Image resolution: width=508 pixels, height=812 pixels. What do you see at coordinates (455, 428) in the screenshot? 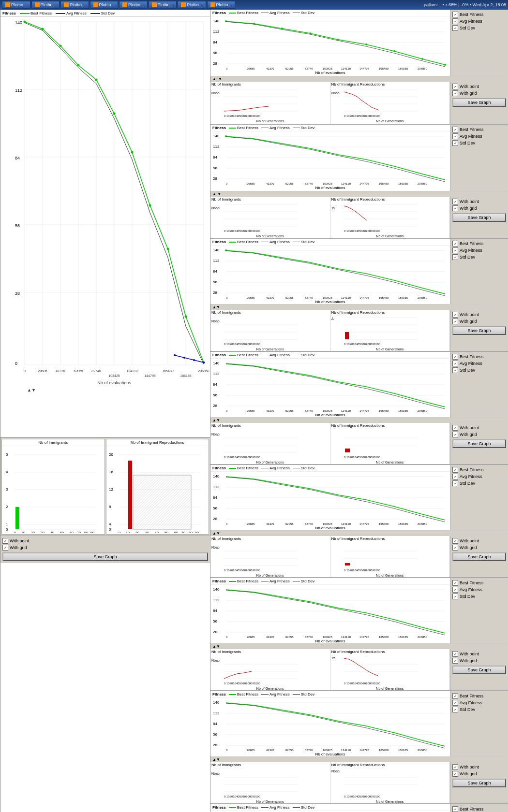
I see `row4-pt-cb` at bounding box center [455, 428].